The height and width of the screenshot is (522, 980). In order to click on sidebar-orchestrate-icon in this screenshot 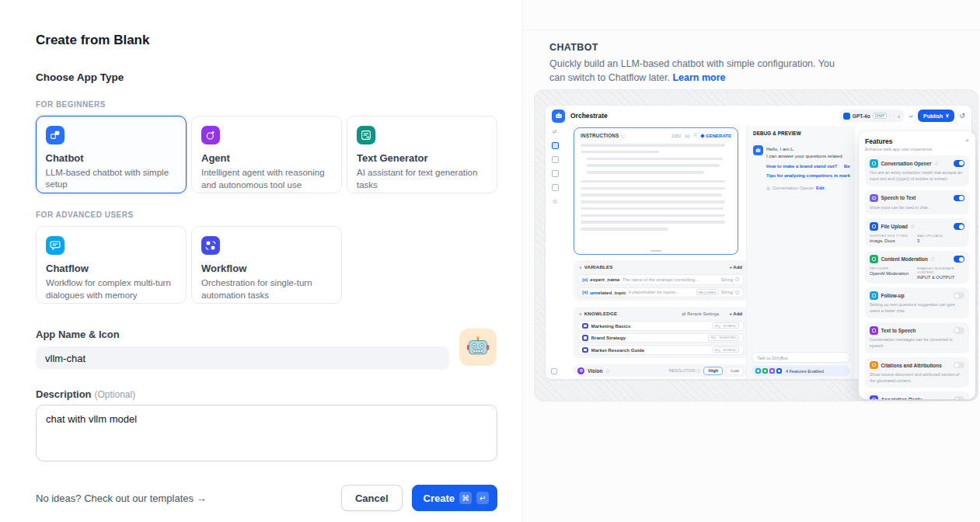, I will do `click(555, 146)`.